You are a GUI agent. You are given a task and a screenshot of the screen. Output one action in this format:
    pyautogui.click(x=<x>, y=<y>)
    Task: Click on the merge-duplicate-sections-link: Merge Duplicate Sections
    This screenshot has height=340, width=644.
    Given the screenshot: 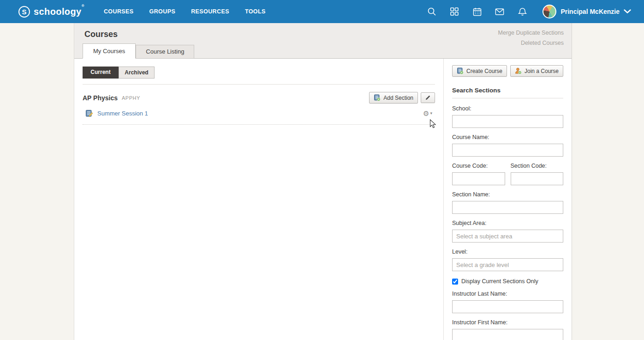 What is the action you would take?
    pyautogui.click(x=531, y=33)
    